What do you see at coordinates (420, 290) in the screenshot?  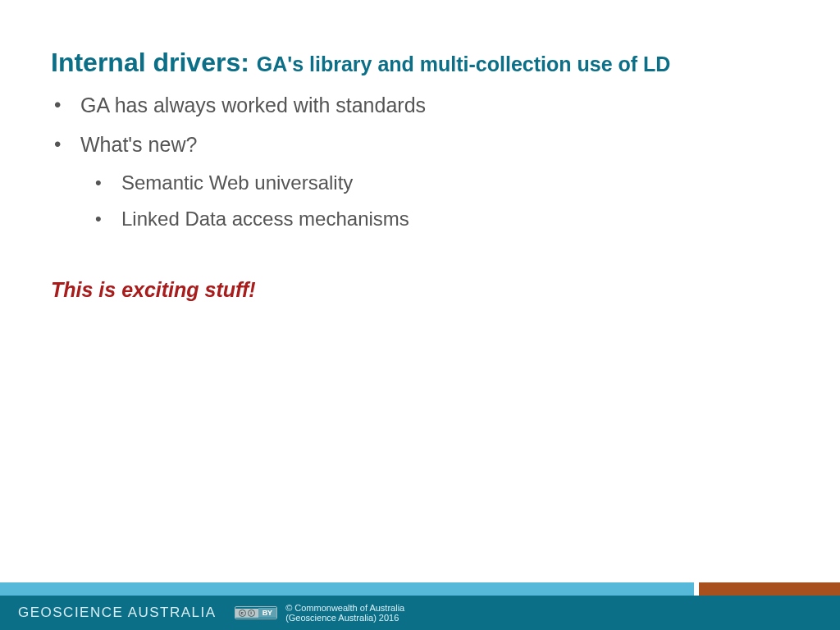 I see `callout-text: This is exciting stuff!` at bounding box center [420, 290].